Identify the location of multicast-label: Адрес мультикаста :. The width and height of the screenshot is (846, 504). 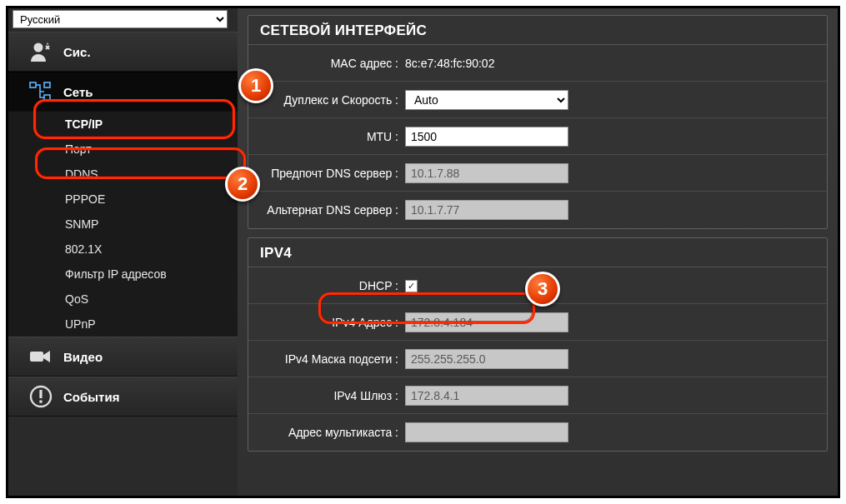
(327, 432).